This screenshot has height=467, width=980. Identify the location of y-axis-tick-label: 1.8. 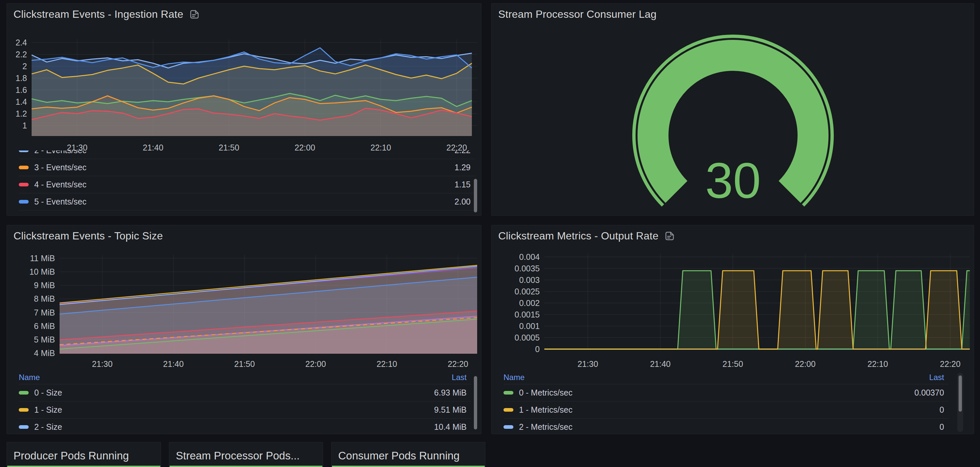
(21, 78).